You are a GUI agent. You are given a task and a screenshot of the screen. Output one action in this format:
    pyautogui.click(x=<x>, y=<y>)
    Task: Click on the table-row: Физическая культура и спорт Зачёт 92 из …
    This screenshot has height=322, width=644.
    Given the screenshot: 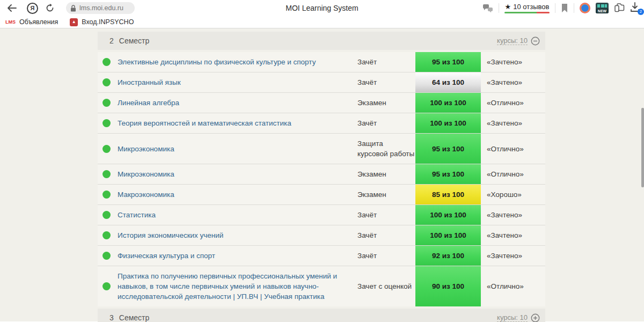 What is the action you would take?
    pyautogui.click(x=321, y=256)
    